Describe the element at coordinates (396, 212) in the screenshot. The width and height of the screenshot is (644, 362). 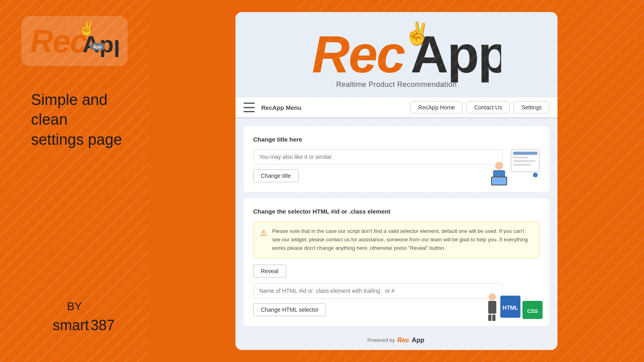
I see `change-selector-heading: Change the selector HTML #id or .class e…` at that location.